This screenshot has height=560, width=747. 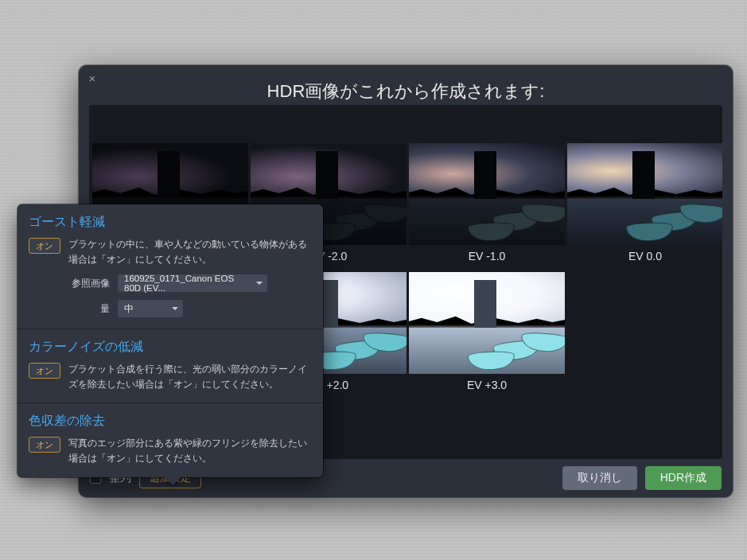 What do you see at coordinates (170, 267) in the screenshot?
I see `popover-section: ゴースト軽減オンブラケットの中に、車や人などの動いている物体がある場合は「オン」…` at bounding box center [170, 267].